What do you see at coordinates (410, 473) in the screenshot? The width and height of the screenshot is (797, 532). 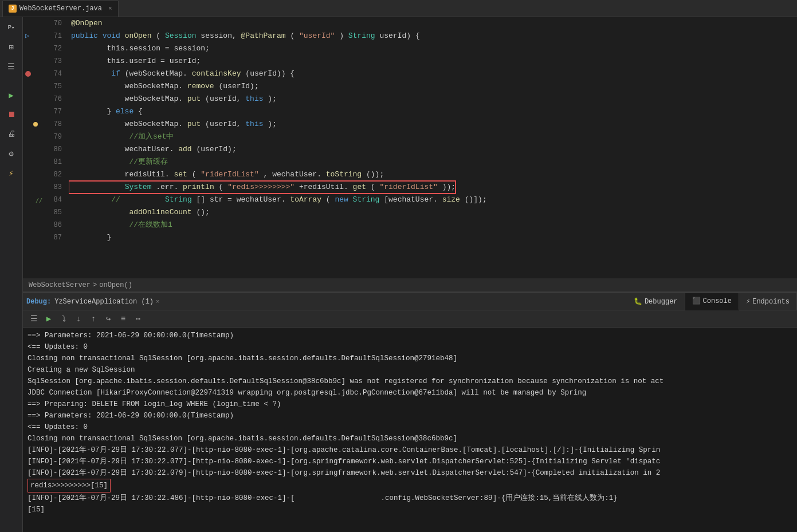 I see `console-line-13: [INFO]-[2021年-07月-29日 17:30:22.079]-[htt…` at bounding box center [410, 473].